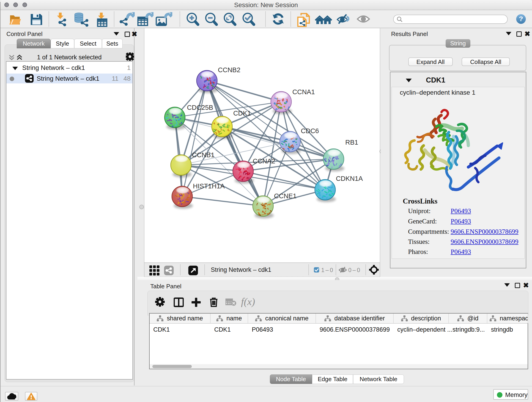  Describe the element at coordinates (285, 196) in the screenshot. I see `svg-text: CCNE1` at that location.